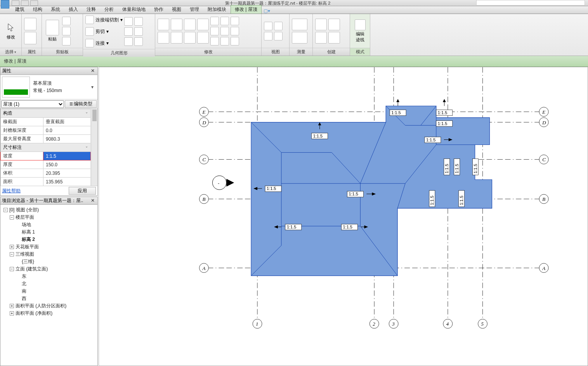  What do you see at coordinates (360, 31) in the screenshot?
I see `edit-footprint-button: 编辑 迹线` at bounding box center [360, 31].